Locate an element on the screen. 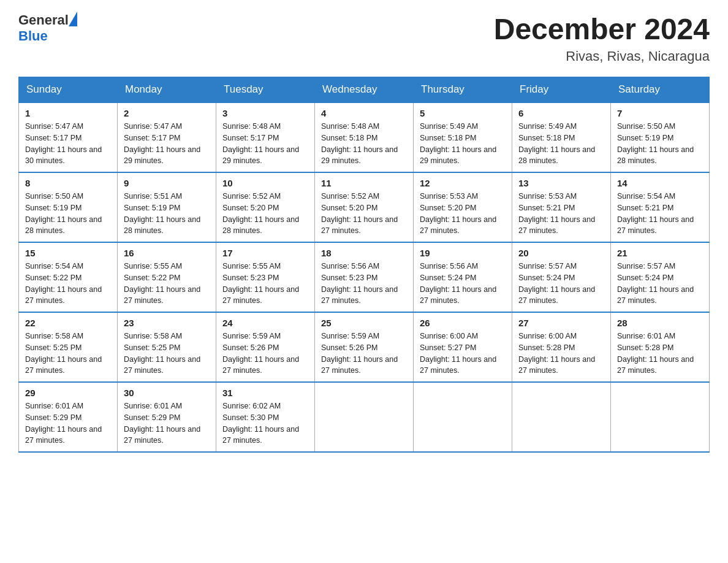  calendar-cell: 19 Sunrise: 5:56 AMSunset: 5:24 PMDaylig… is located at coordinates (463, 277).